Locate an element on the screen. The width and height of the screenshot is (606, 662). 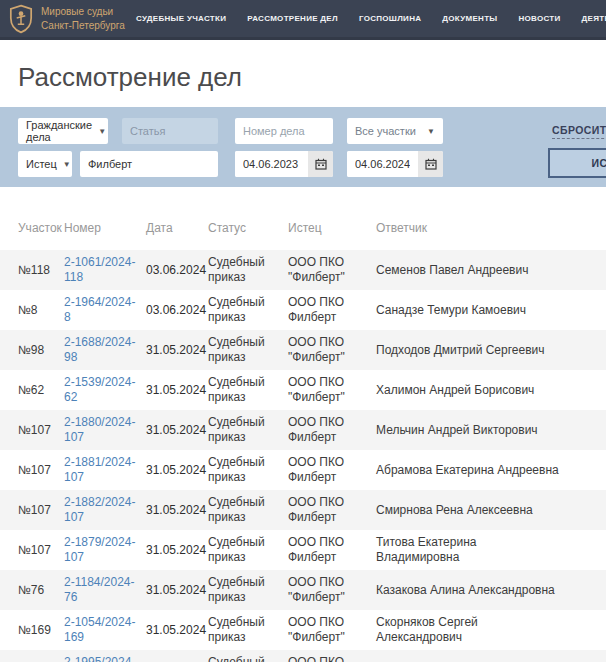
case-number-link: 2-1184/2024-76 is located at coordinates (100, 590).